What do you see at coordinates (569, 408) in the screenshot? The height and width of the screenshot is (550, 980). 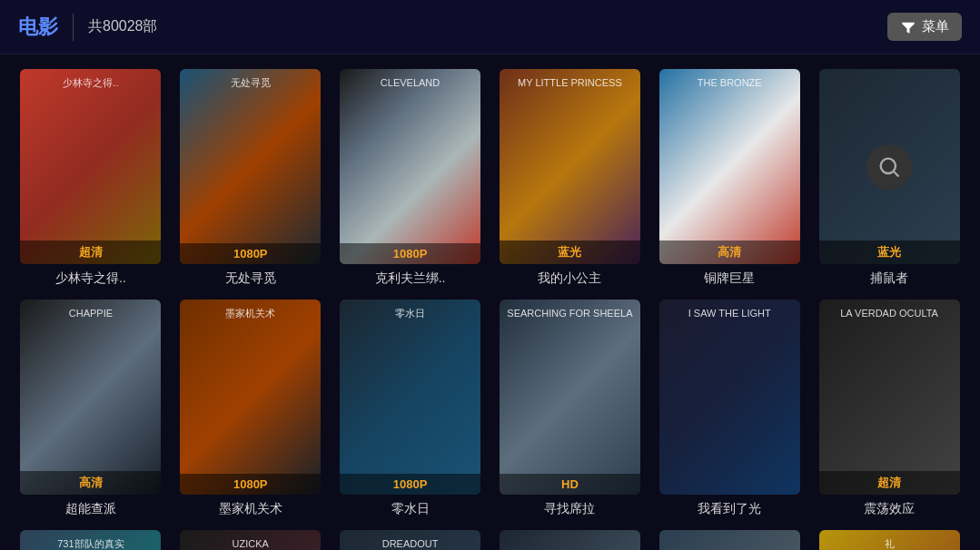 I see `movie-card: SEARCHING FOR SHEELAHD寻找席拉` at bounding box center [569, 408].